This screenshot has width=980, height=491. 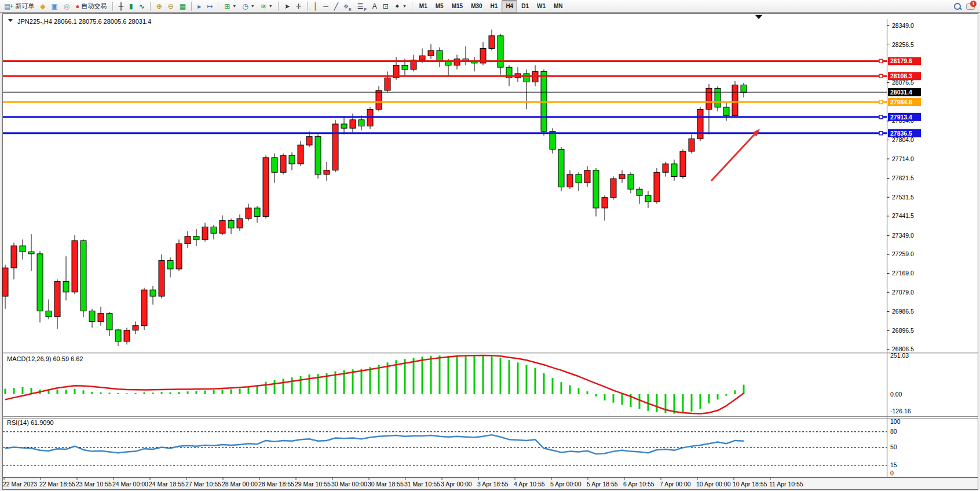 I want to click on new-chart-icon: ⊞, so click(x=227, y=6).